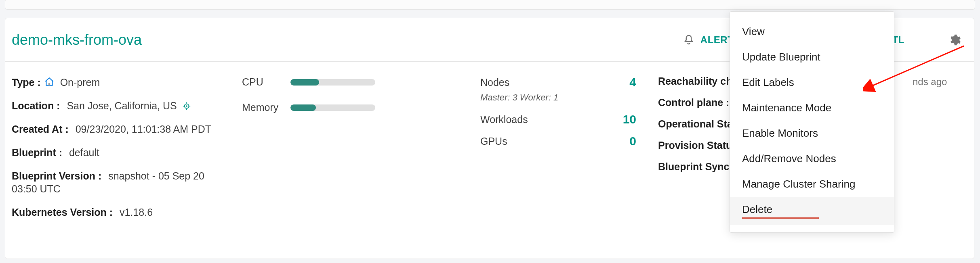 The height and width of the screenshot is (263, 980). What do you see at coordinates (127, 152) in the screenshot?
I see `details-column: Type : On-prem Location : San Jose, Cali…` at bounding box center [127, 152].